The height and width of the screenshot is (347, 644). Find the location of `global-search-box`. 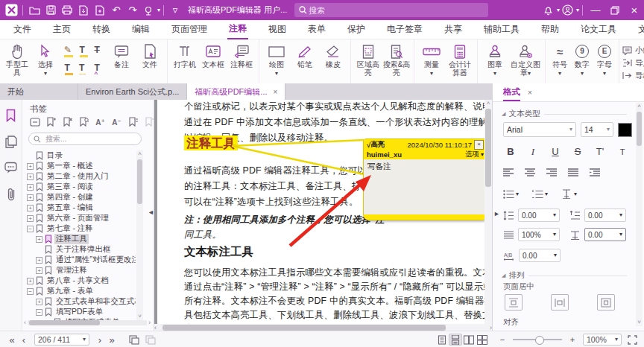

global-search-box is located at coordinates (391, 10).